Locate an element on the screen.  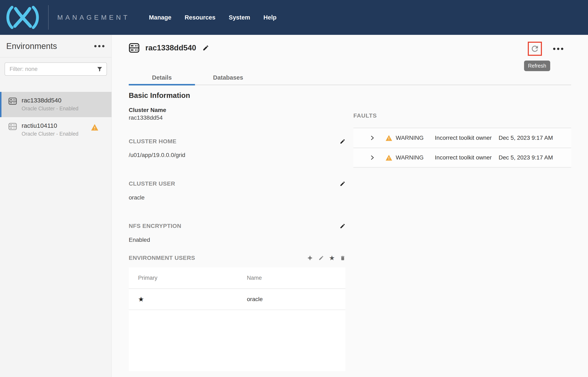
set-primary-star-icon: ★ is located at coordinates (332, 258).